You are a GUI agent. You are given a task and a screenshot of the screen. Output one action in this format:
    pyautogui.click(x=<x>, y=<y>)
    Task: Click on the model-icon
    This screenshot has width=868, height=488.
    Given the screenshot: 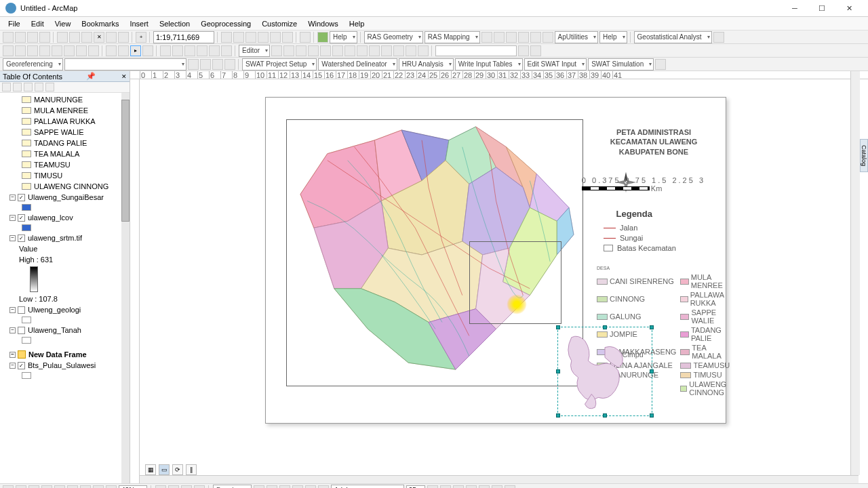 What is the action you would take?
    pyautogui.click(x=305, y=37)
    